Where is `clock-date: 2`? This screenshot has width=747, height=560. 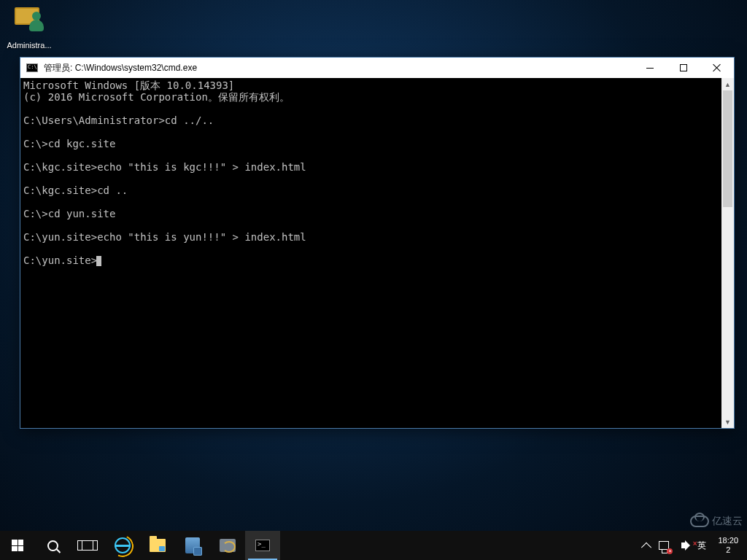
clock-date: 2 is located at coordinates (728, 550).